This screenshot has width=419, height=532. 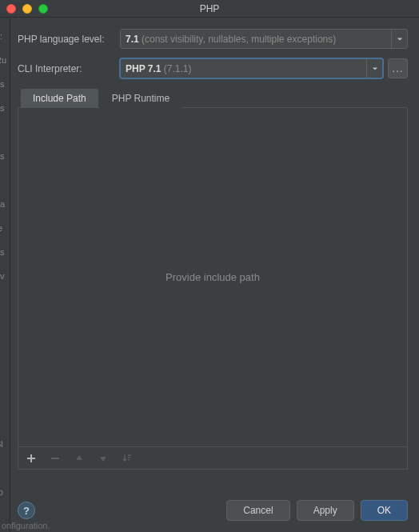 What do you see at coordinates (325, 510) in the screenshot?
I see `apply-button: Apply` at bounding box center [325, 510].